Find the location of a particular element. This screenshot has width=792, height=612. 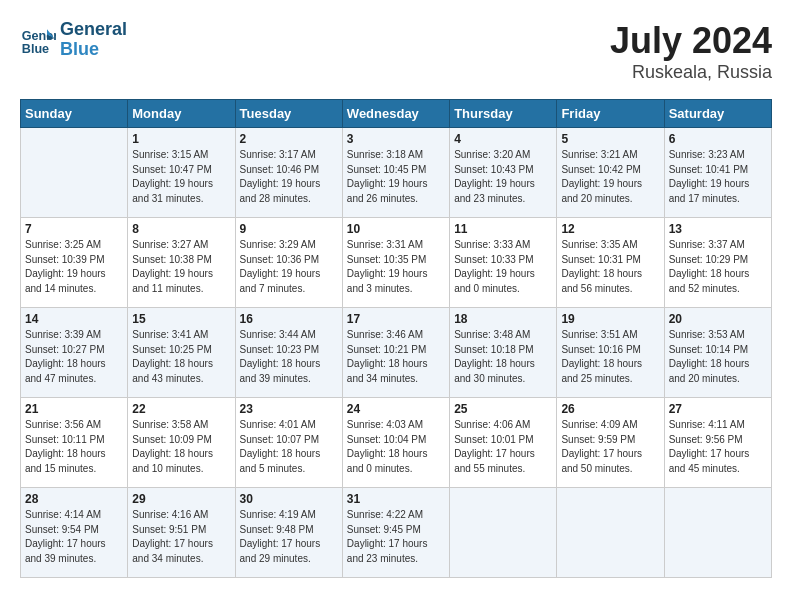

day-number: 6 is located at coordinates (718, 139).